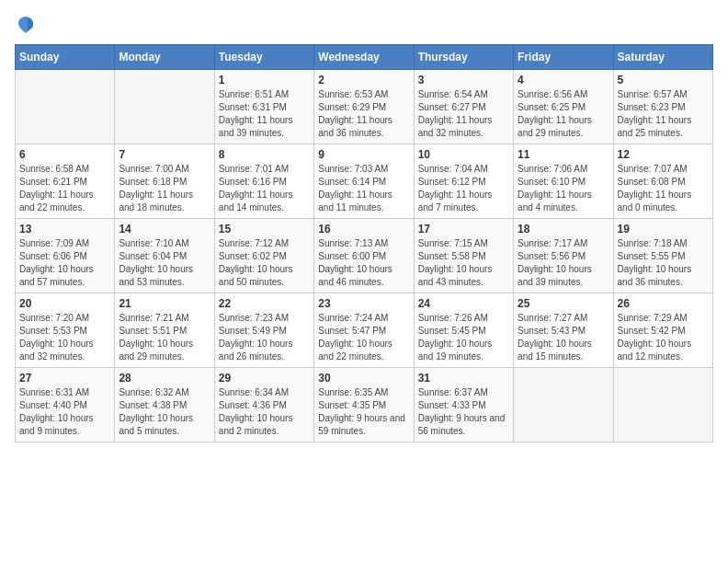 This screenshot has height=563, width=728. I want to click on day-info: Sunrise: 6:35 AM Sunset: 4:35 PM Dayligh…, so click(364, 412).